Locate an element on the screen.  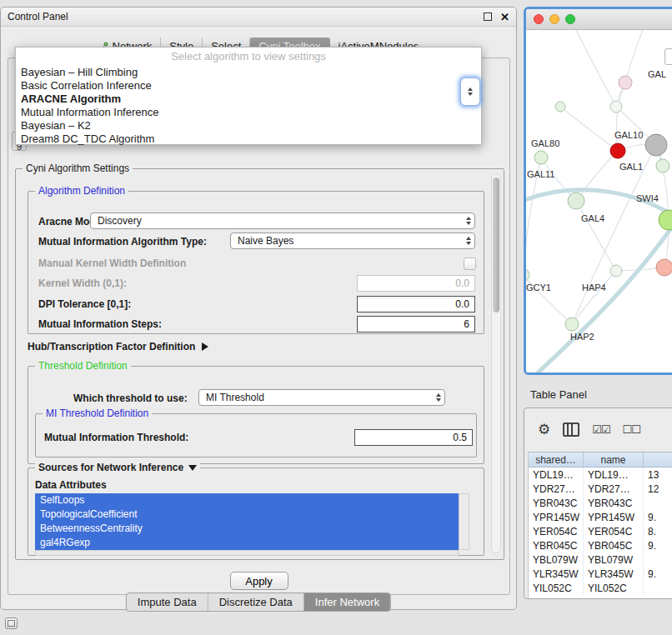
attribute-list-hscrollbar is located at coordinates (247, 553).